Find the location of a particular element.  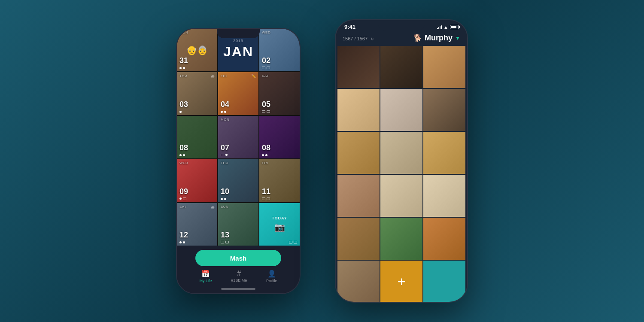

pet-emoji: 🐕 is located at coordinates (418, 38).